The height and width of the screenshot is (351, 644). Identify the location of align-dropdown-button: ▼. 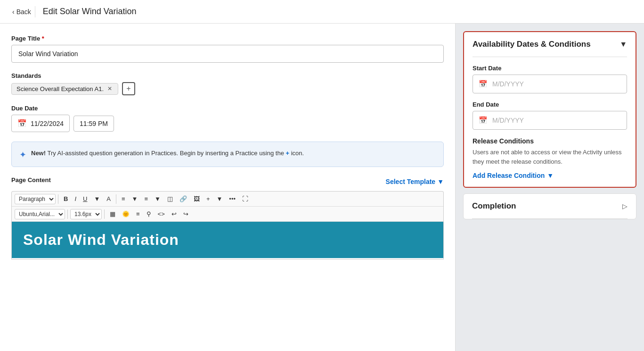
(135, 199).